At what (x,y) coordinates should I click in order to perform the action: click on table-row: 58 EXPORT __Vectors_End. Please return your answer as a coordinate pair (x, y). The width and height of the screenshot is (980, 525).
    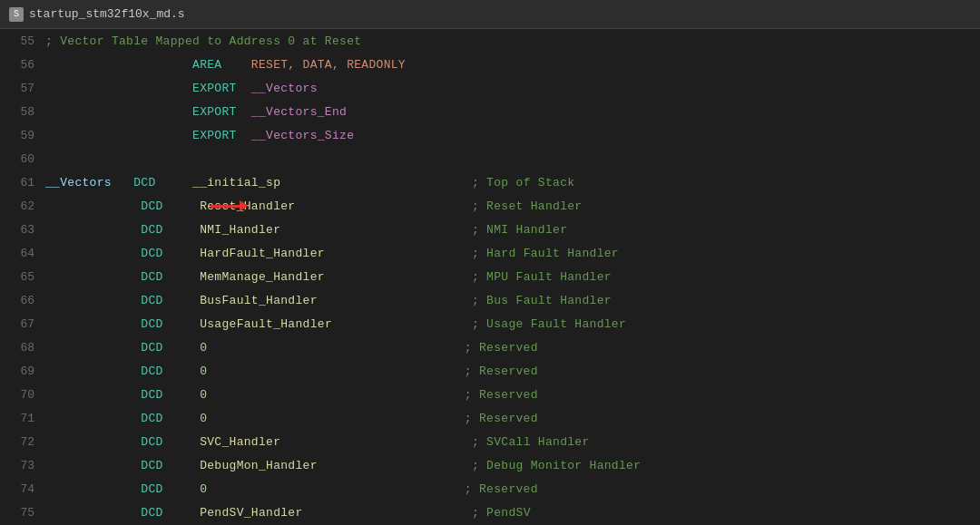
    Looking at the image, I should click on (490, 112).